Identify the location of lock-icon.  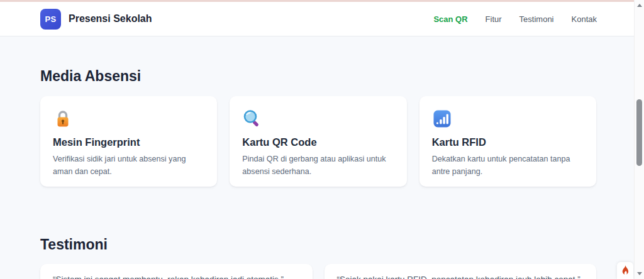
(63, 119).